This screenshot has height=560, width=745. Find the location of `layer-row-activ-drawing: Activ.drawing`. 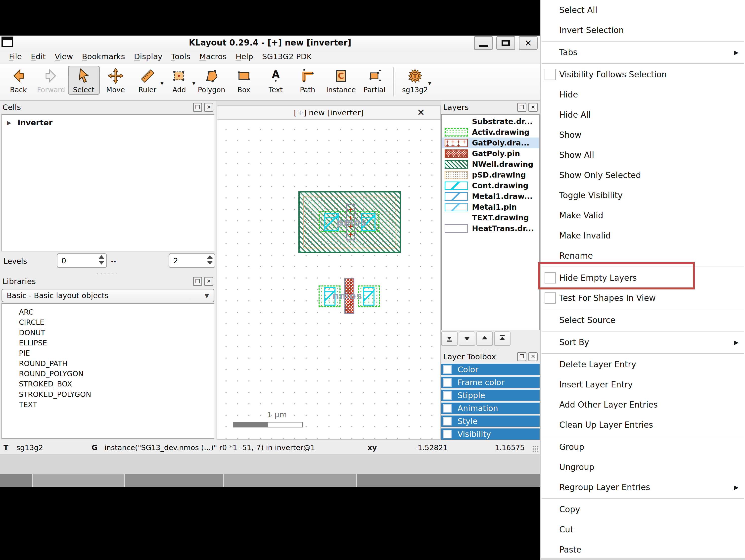

layer-row-activ-drawing: Activ.drawing is located at coordinates (490, 132).